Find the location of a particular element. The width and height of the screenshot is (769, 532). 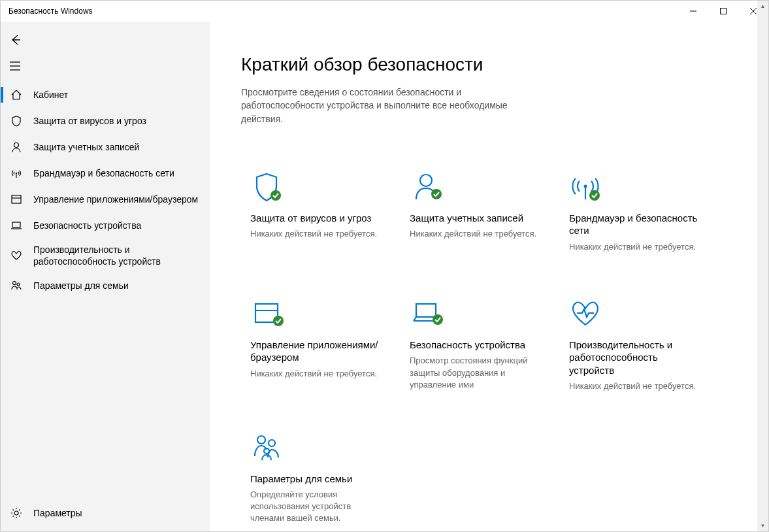

minimize-button is located at coordinates (693, 11).